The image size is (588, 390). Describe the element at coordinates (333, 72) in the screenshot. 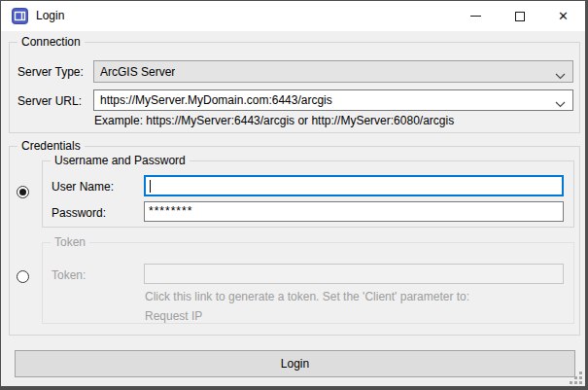

I see `server-type-combobox: ArcGIS Server` at that location.